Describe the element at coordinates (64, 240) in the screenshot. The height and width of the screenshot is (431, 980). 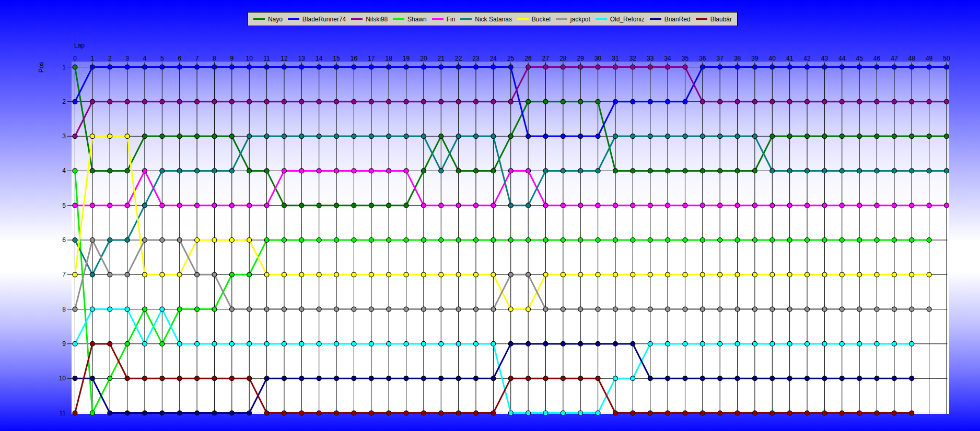
I see `pos-tick-label: 6` at that location.